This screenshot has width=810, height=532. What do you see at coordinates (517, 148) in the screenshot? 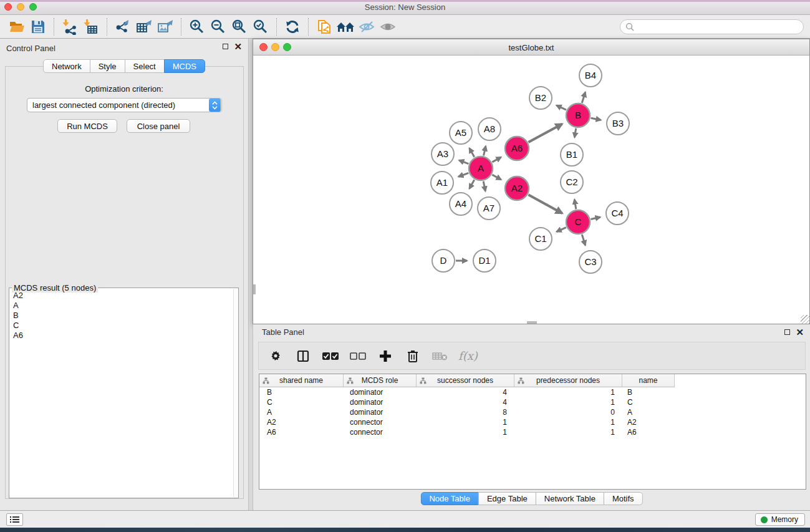
I see `graph-node-label: A6` at bounding box center [517, 148].